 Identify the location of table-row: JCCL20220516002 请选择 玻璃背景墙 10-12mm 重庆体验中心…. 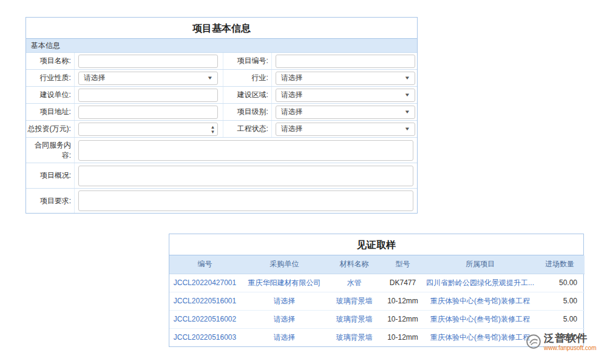
(377, 319).